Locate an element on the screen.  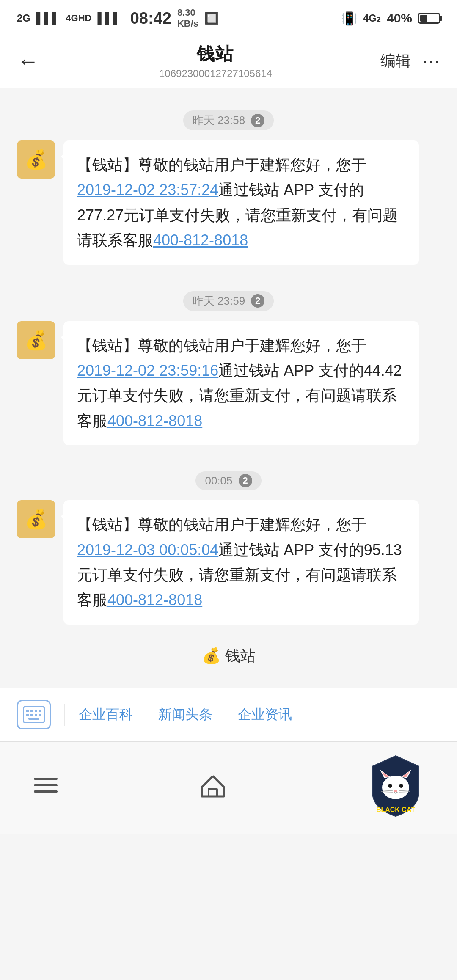
time-display: 08:42 is located at coordinates (151, 19).